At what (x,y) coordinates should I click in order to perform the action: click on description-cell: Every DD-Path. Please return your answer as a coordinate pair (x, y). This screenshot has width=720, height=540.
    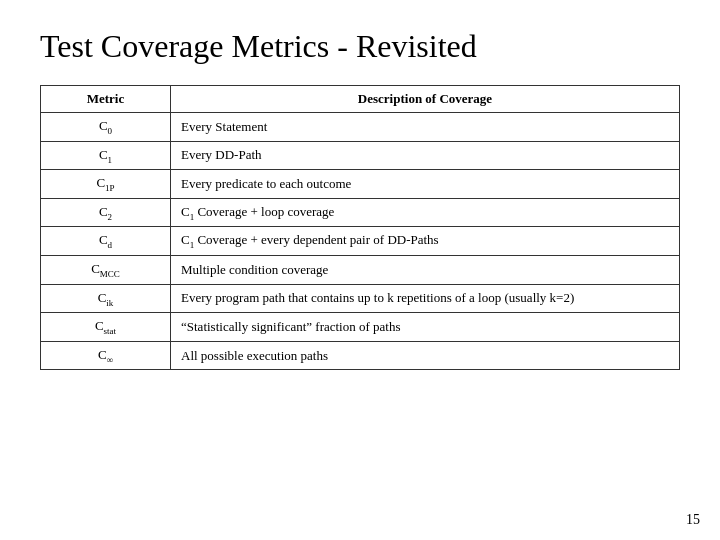
    Looking at the image, I should click on (426, 156).